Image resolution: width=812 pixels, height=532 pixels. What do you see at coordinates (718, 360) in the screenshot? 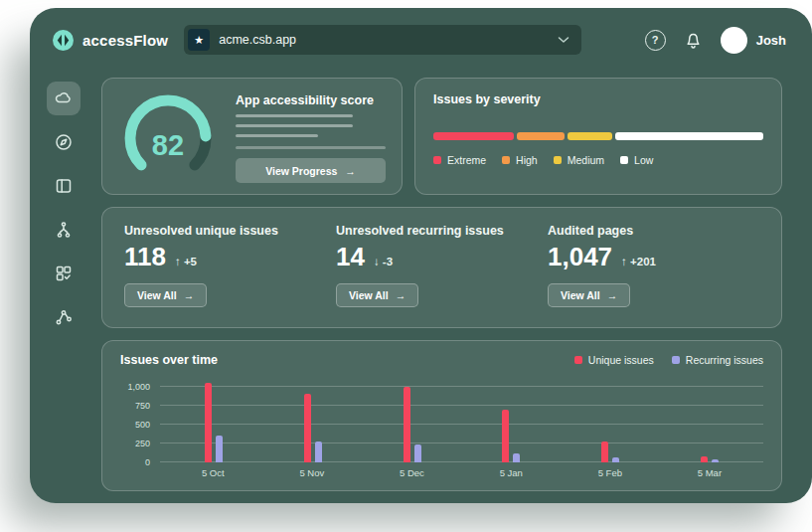
I see `legend-item: Recurring issues` at bounding box center [718, 360].